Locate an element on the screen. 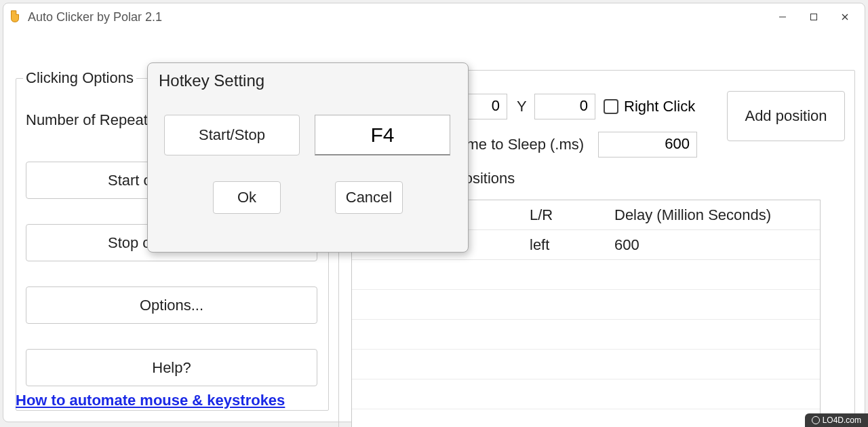 This screenshot has height=427, width=868. hotkey-value: F4 is located at coordinates (382, 135).